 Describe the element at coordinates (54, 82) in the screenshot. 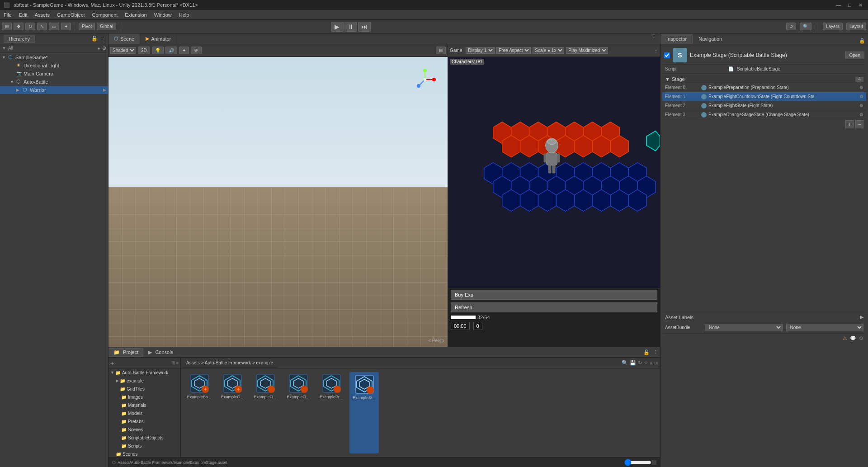

I see `hier-autobattle: ▼ ⬡ Auto-Battle` at that location.